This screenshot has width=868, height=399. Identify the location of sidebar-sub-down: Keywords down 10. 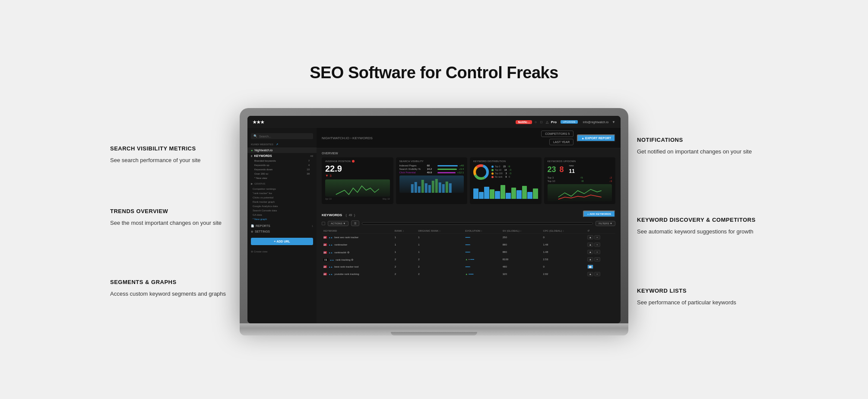
(282, 169).